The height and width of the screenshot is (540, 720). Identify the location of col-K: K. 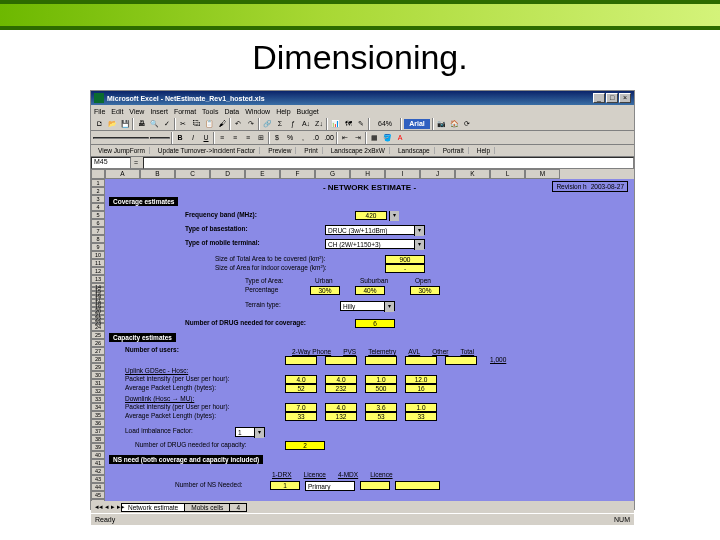
(472, 174).